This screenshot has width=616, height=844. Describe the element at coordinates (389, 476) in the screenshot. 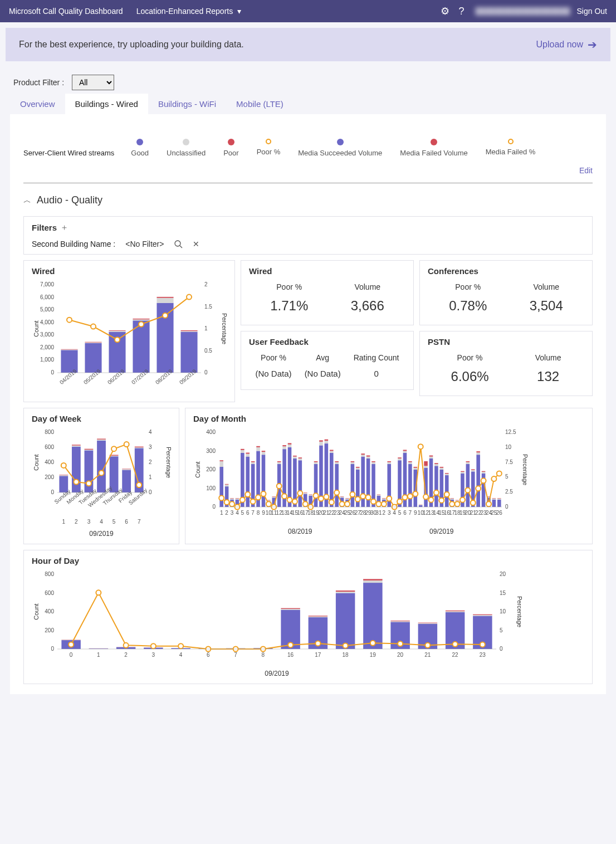

I see `dom-chart-card: Day of Month 010020030040002.557.51012.5…` at that location.